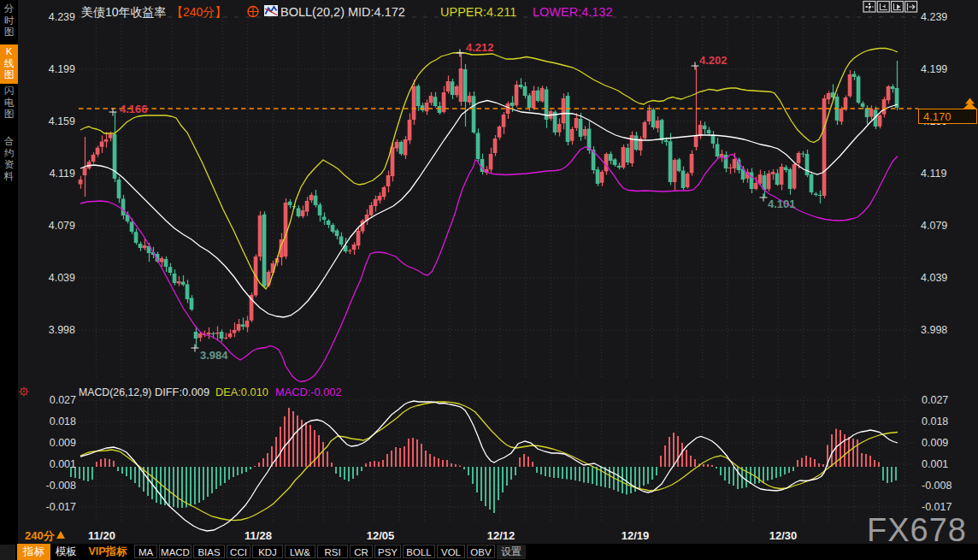 Image resolution: width=978 pixels, height=560 pixels. I want to click on svg-text: 12/12, so click(501, 535).